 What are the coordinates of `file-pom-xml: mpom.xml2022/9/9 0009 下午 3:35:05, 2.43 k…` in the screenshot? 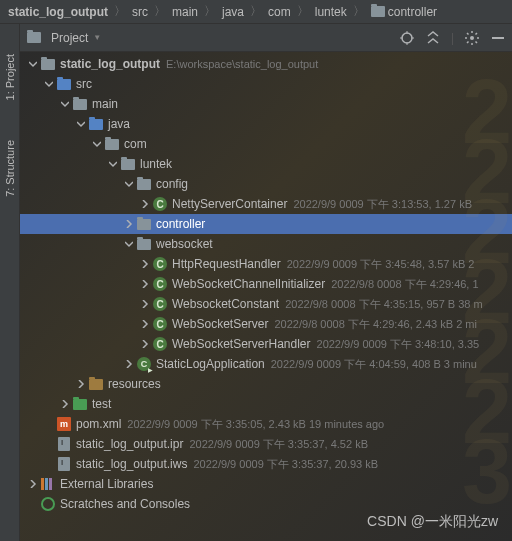 It's located at (266, 424).